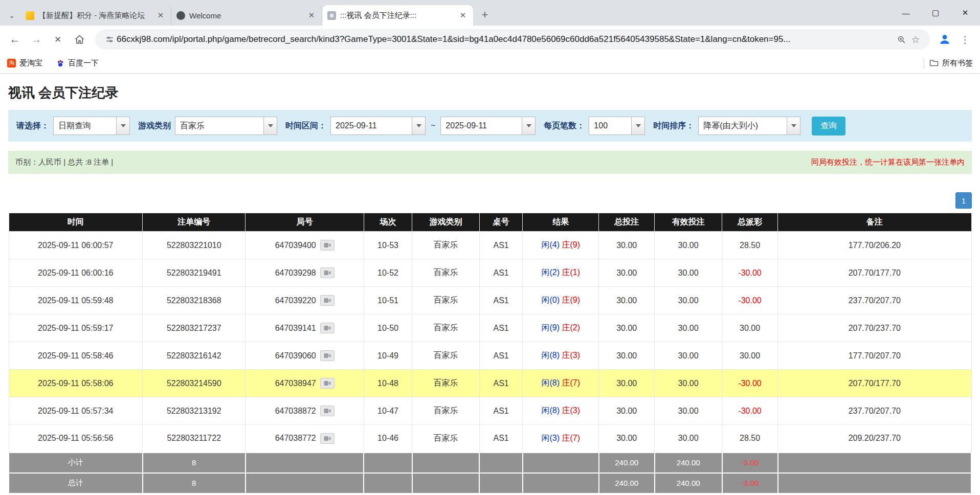  I want to click on back-icon: ←, so click(15, 39).